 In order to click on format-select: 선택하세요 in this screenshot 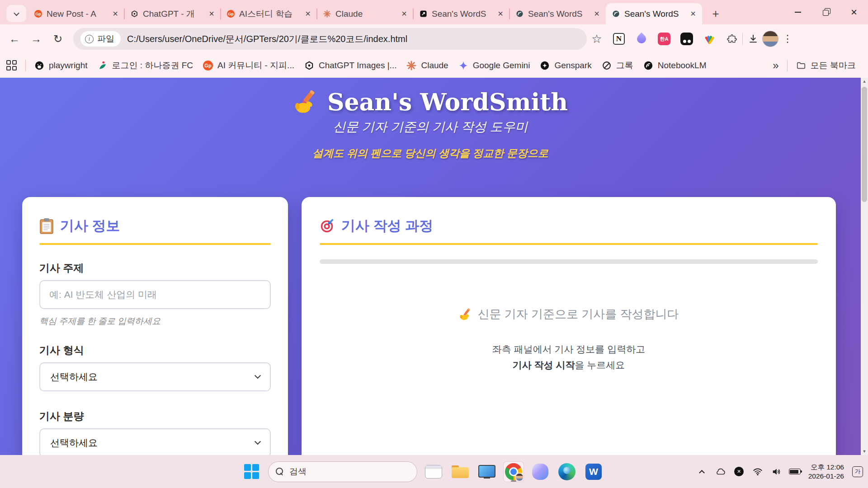, I will do `click(155, 377)`.